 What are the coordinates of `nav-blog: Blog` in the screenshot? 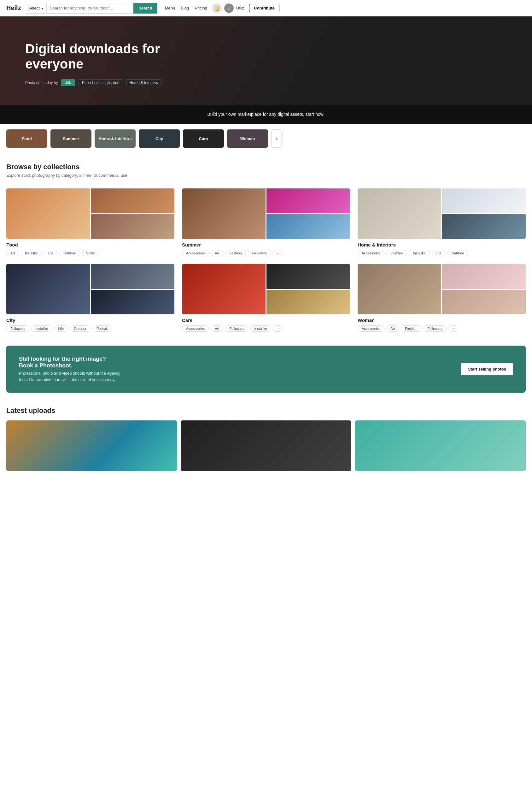 It's located at (185, 8).